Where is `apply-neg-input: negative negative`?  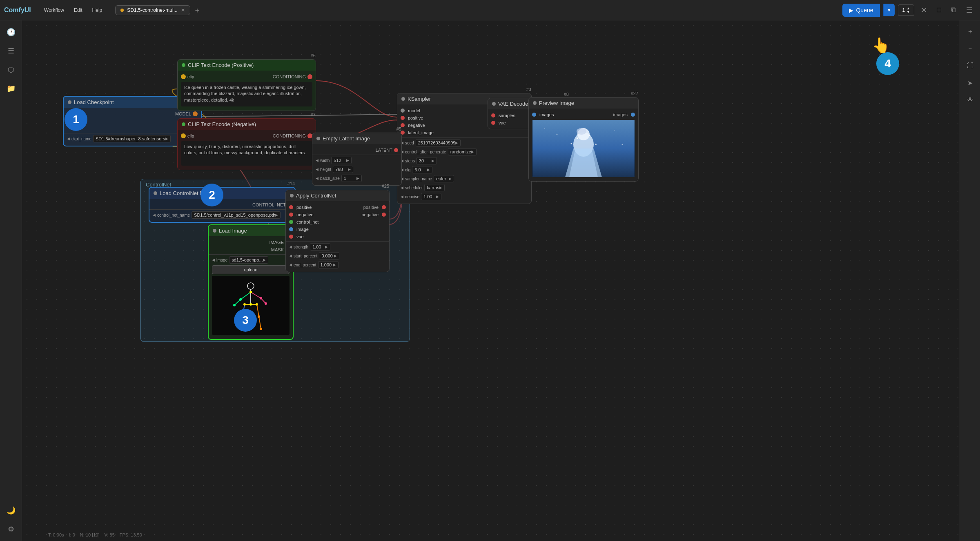 apply-neg-input: negative negative is located at coordinates (337, 215).